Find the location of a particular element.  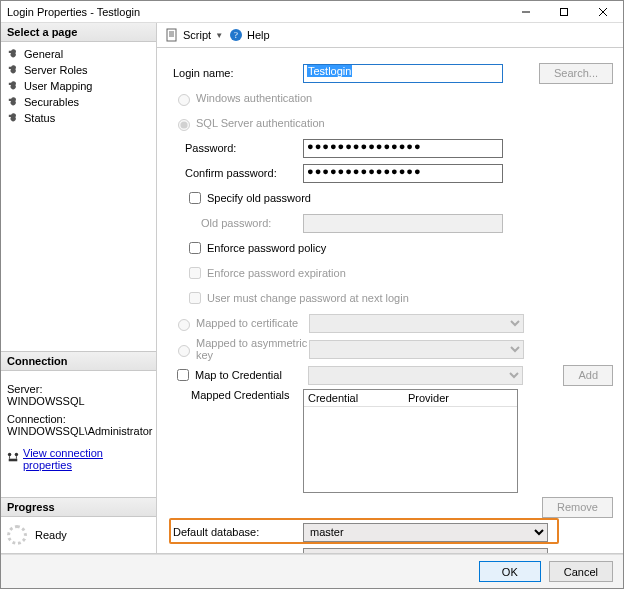

progress-status: Ready is located at coordinates (51, 535).